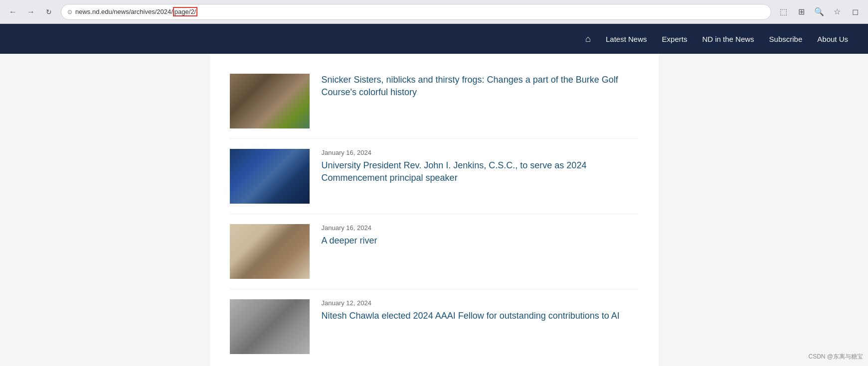  Describe the element at coordinates (588, 39) in the screenshot. I see `home-icon: ⌂` at that location.